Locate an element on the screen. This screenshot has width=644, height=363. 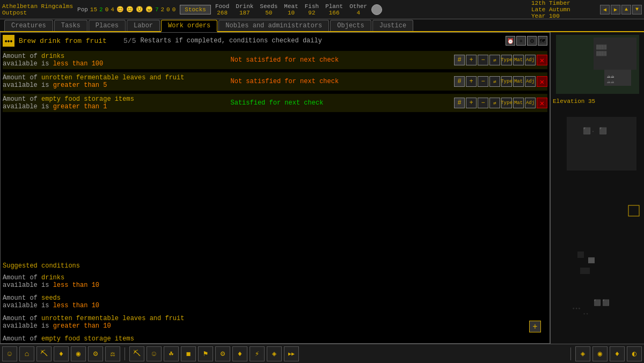
condition-2-status: Not satisfied for next check is located at coordinates (340, 82).